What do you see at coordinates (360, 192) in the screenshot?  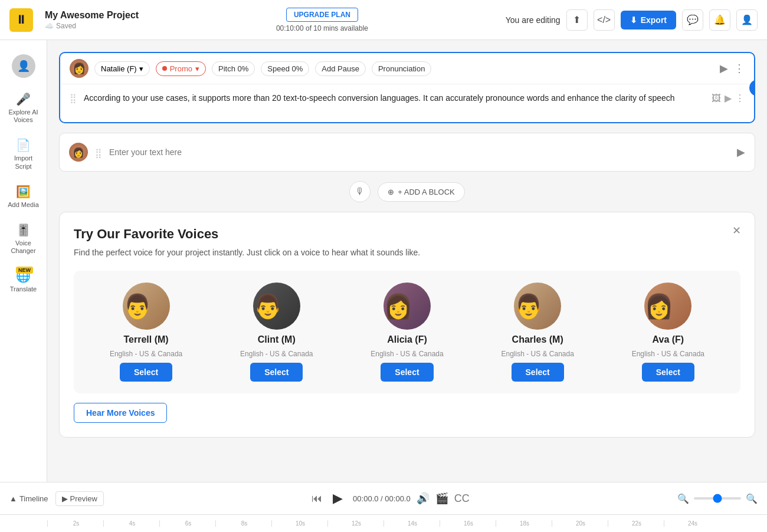 I see `mic-button: 🎙` at bounding box center [360, 192].